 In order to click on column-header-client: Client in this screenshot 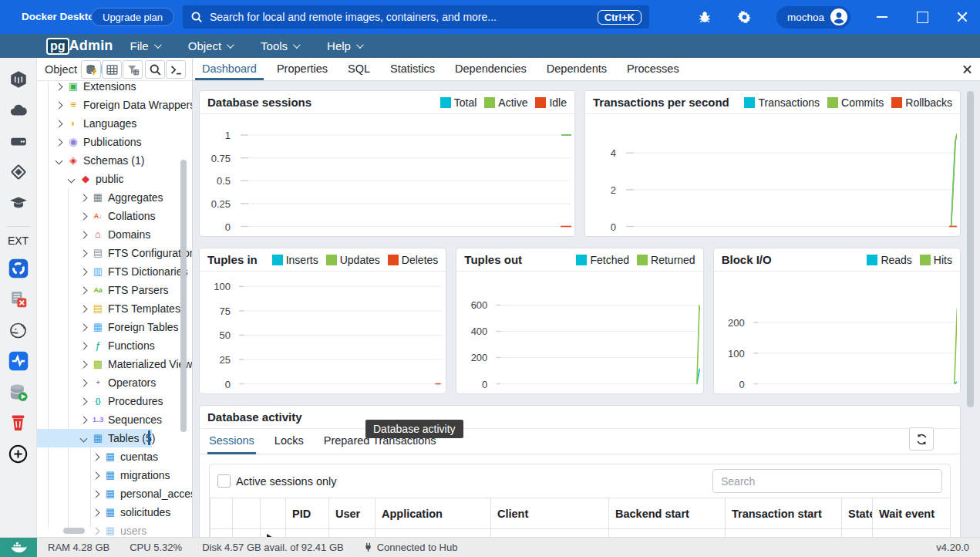, I will do `click(551, 514)`.